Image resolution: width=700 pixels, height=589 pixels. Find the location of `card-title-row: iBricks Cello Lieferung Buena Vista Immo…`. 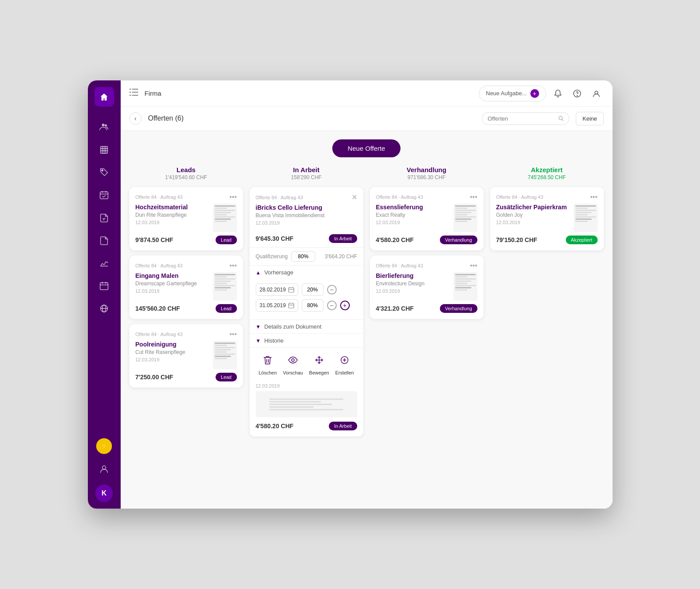

card-title-row: iBricks Cello Lieferung Buena Vista Immo… is located at coordinates (306, 217).